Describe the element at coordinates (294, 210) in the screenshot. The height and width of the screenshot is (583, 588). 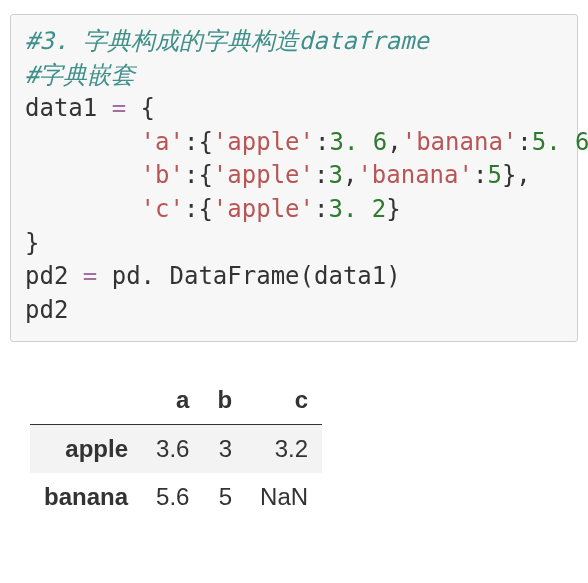
I see `code-line: 'c':{'apple':3. 2}` at that location.